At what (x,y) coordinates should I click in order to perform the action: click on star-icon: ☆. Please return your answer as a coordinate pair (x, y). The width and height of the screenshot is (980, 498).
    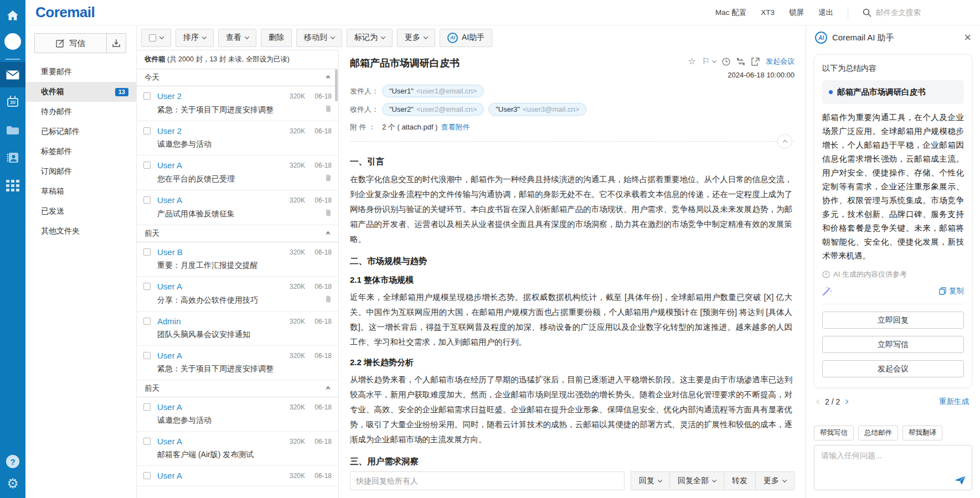
    Looking at the image, I should click on (692, 61).